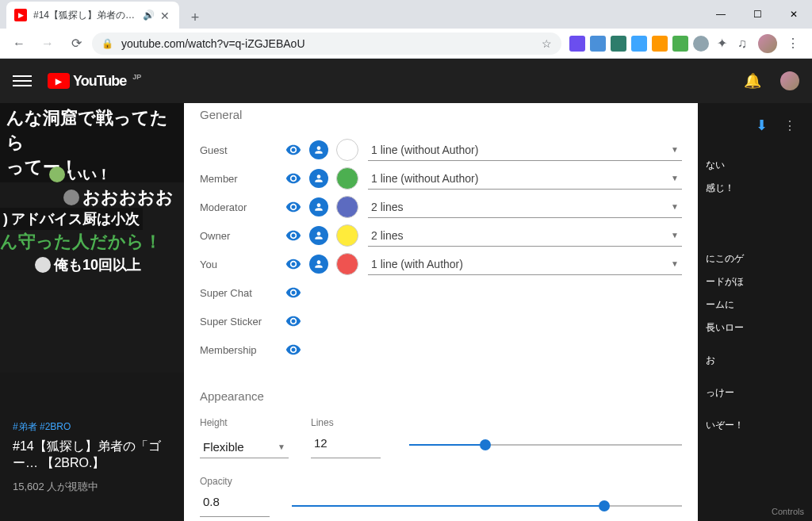 The width and height of the screenshot is (812, 521). What do you see at coordinates (76, 44) in the screenshot?
I see `reload-button: ⟳` at bounding box center [76, 44].